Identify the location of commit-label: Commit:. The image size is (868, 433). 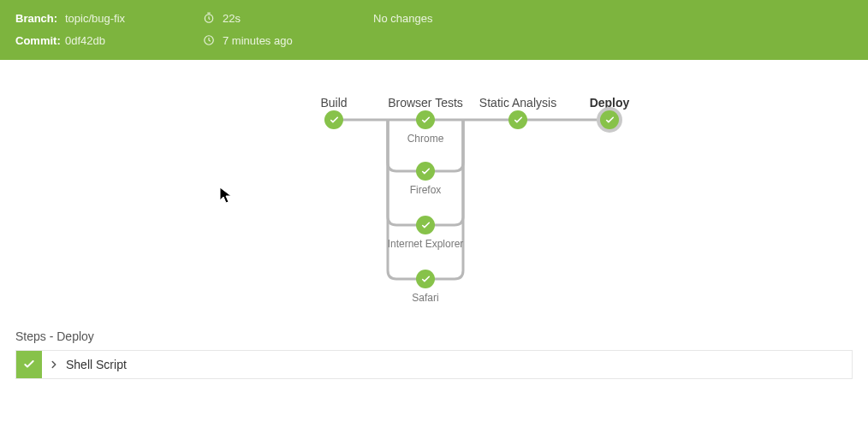
(40, 41).